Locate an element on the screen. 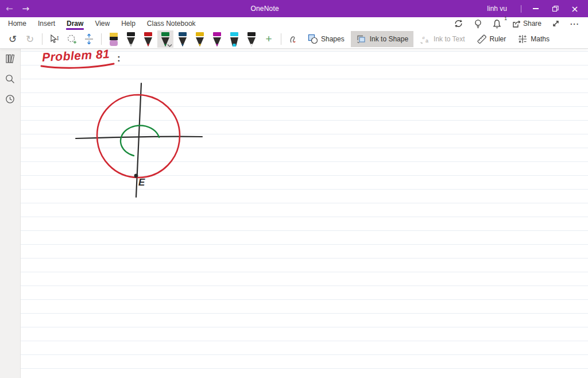 Image resolution: width=588 pixels, height=378 pixels. ink-to-shape-icon is located at coordinates (362, 39).